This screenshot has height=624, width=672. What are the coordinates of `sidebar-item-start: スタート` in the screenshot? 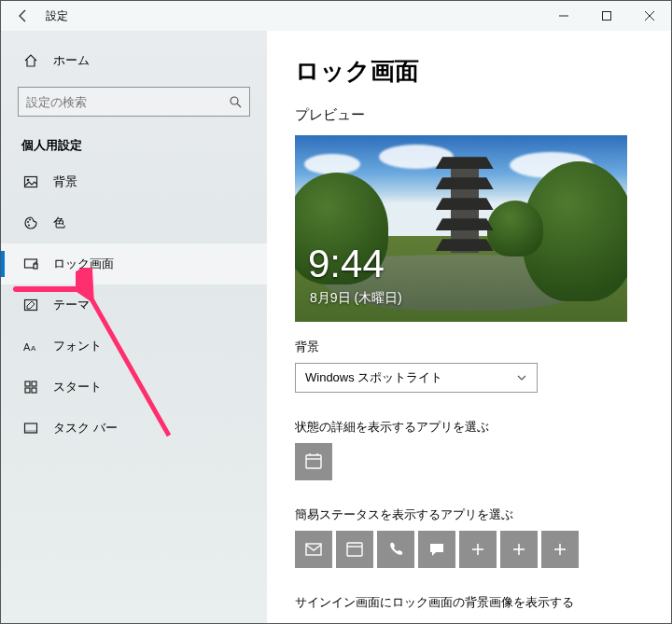 It's located at (134, 387).